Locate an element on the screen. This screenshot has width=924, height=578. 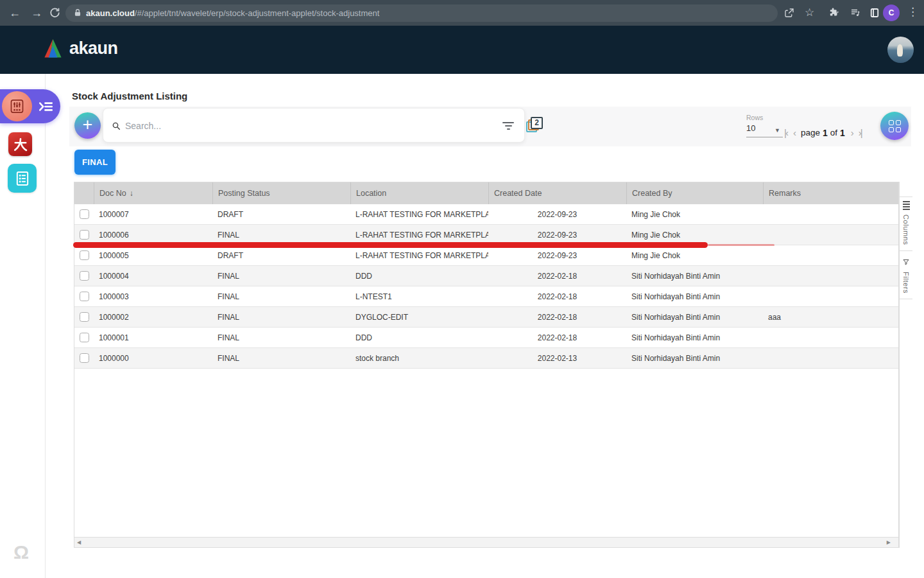
pagination: |‹ ‹ page 1 of 1 › ›| is located at coordinates (823, 132).